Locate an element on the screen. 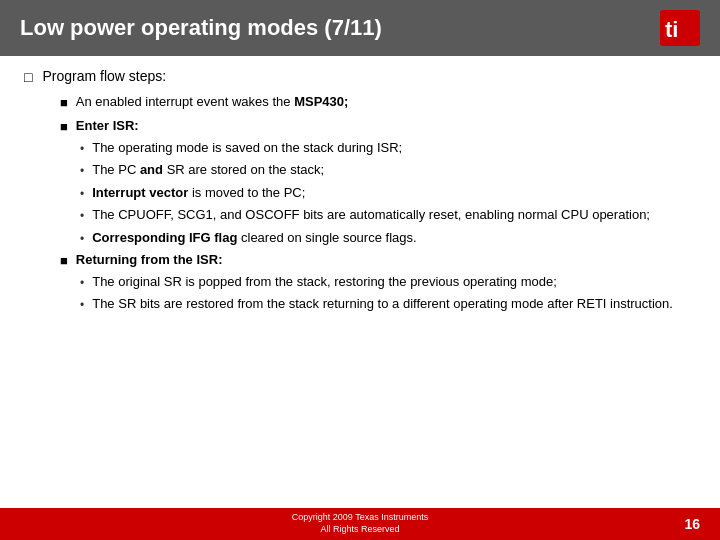 The width and height of the screenshot is (720, 540). item-text: Enter ISR: is located at coordinates (386, 126).